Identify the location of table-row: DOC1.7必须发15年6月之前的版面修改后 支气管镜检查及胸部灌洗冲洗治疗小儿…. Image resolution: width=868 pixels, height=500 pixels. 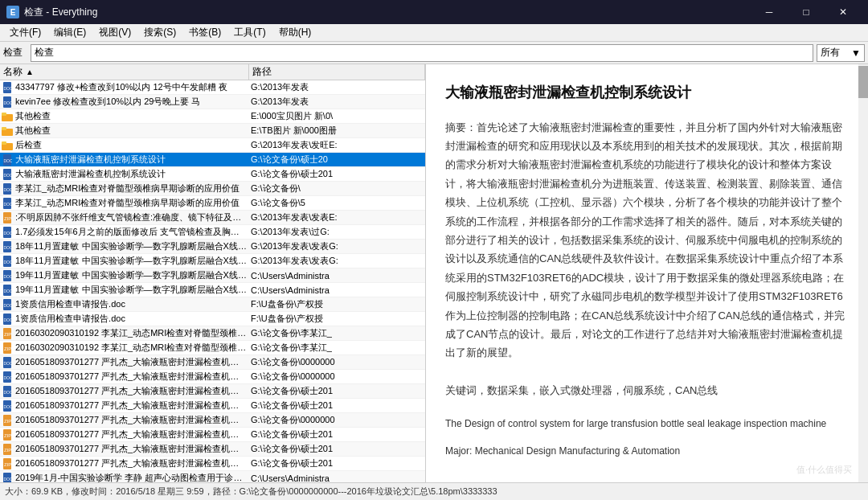
(212, 232).